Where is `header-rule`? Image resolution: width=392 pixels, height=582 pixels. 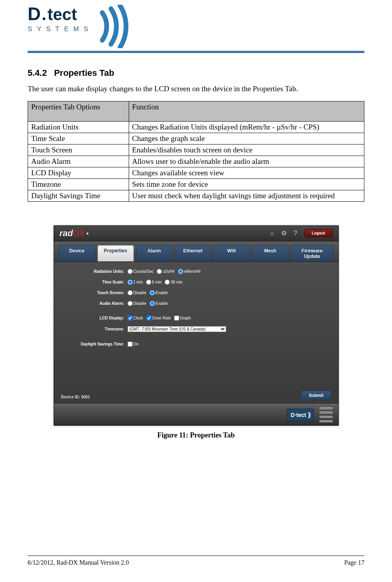
header-rule is located at coordinates (196, 52).